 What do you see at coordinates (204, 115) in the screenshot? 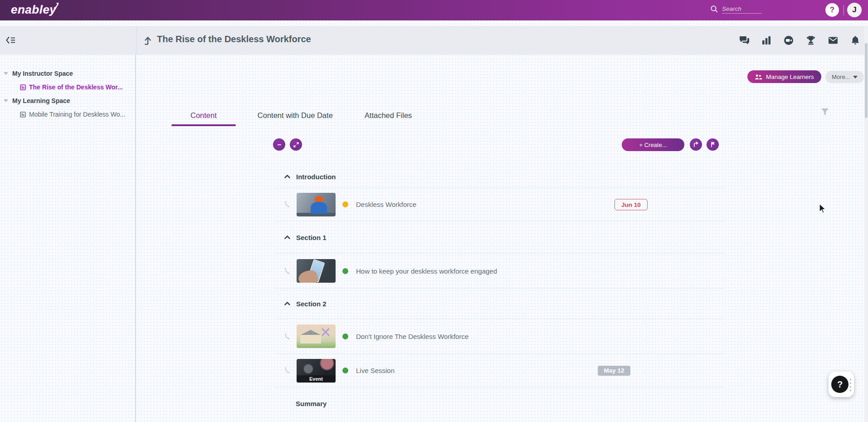
I see `tab-label: Content` at bounding box center [204, 115].